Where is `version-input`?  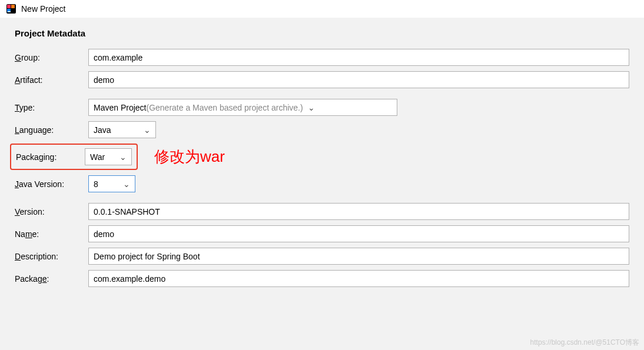
version-input is located at coordinates (359, 212).